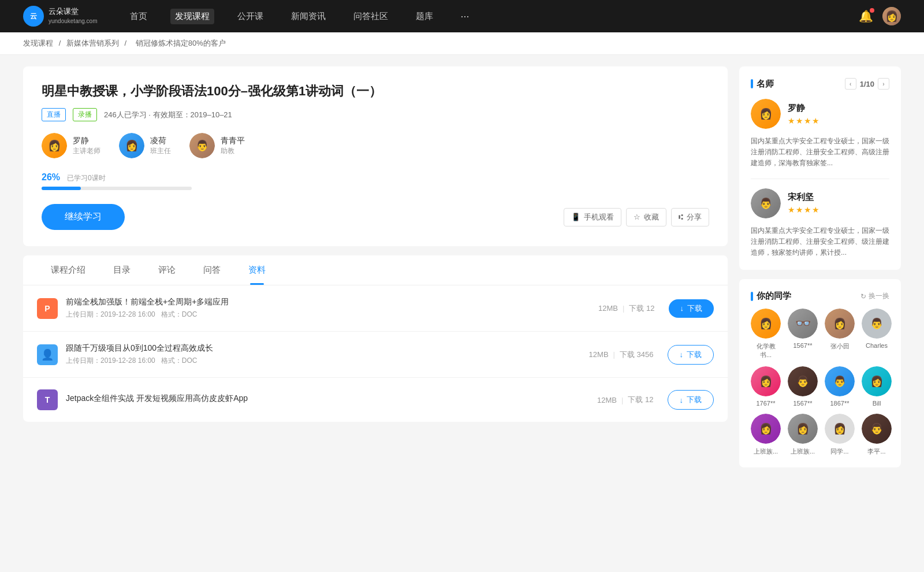 The width and height of the screenshot is (924, 572). What do you see at coordinates (877, 434) in the screenshot?
I see `classmate-11: 👨 李平...` at bounding box center [877, 434].